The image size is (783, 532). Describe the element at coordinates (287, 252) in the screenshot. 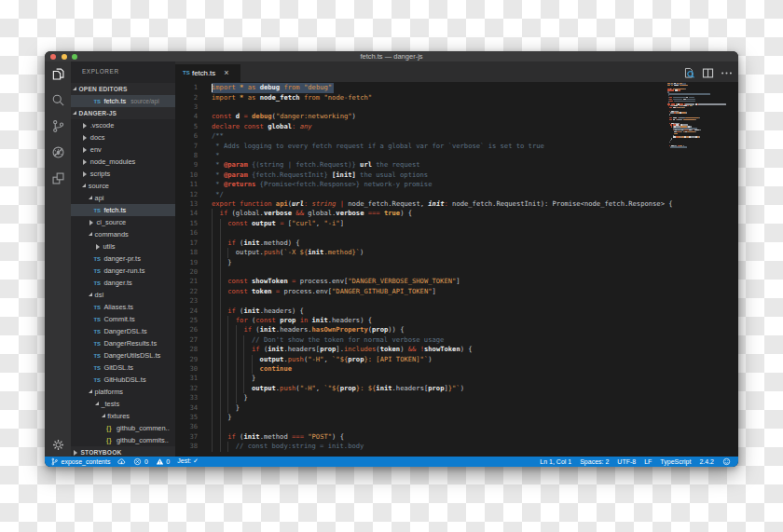

I see `code-text: output.push(`-X ${init.method}`)` at that location.